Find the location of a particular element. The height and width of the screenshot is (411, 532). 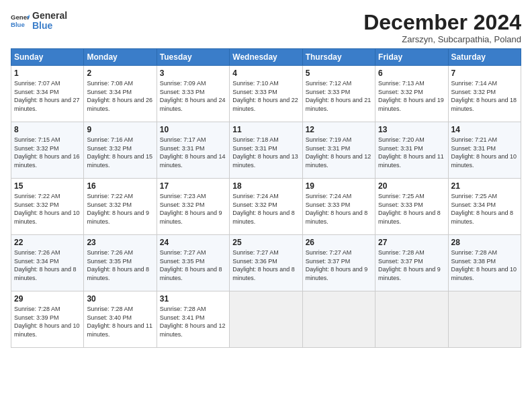

day-info: Sunrise: 7:25 AM Sunset: 3:34 PM Dayligh… is located at coordinates (485, 209).